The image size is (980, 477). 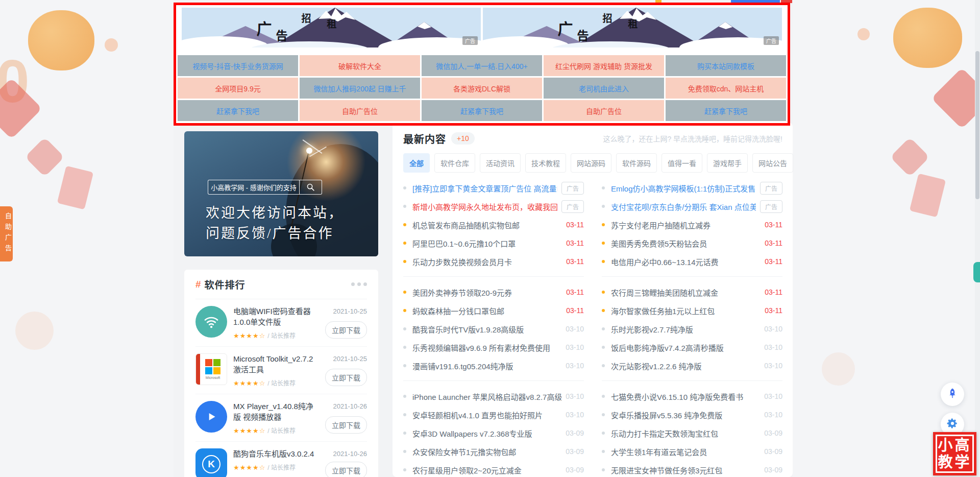 What do you see at coordinates (487, 470) in the screenshot?
I see `article-link: 农行星级用户领取2~20元立减金` at bounding box center [487, 470].